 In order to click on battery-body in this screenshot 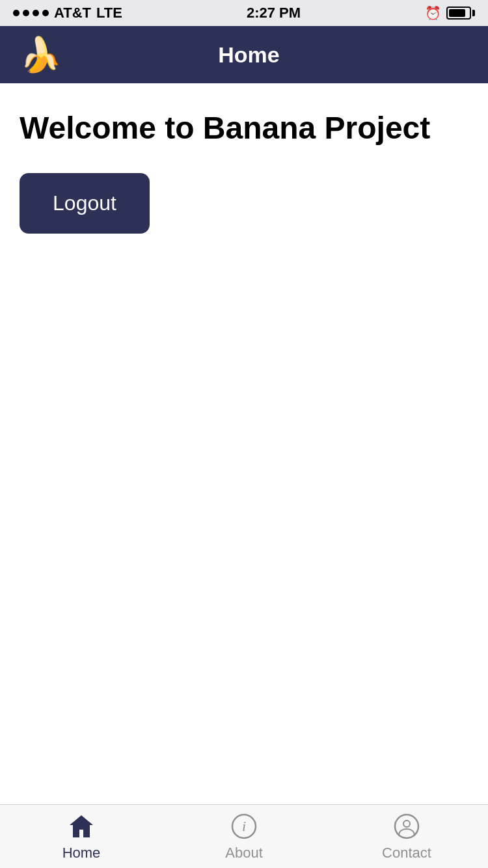, I will do `click(459, 13)`.